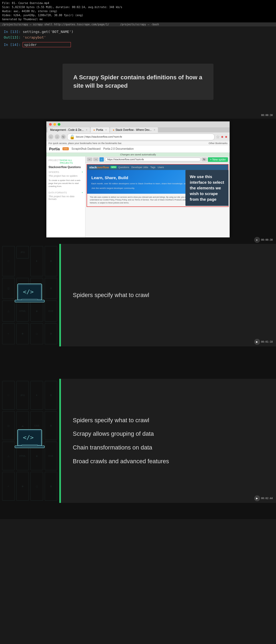 This screenshot has width=276, height=644. I want to click on browser-minimize-btn, so click(55, 124).